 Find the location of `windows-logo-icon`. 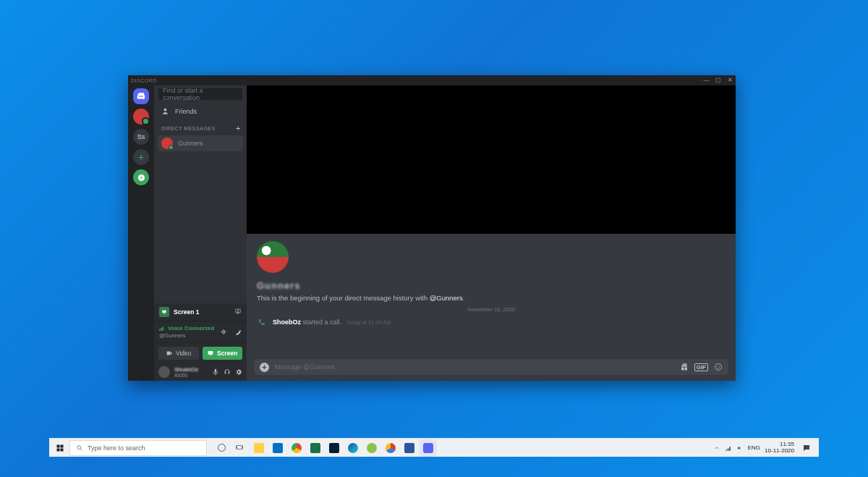

windows-logo-icon is located at coordinates (60, 448).